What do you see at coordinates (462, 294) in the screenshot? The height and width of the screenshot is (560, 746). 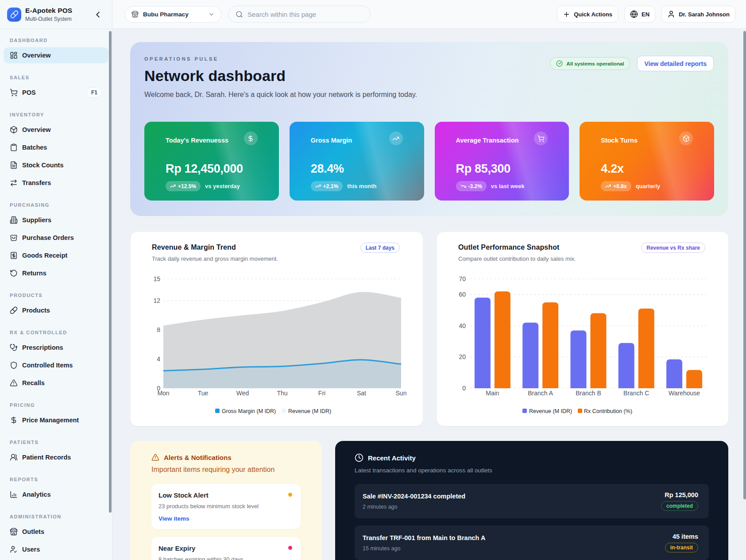 I see `svg-text: 60` at bounding box center [462, 294].